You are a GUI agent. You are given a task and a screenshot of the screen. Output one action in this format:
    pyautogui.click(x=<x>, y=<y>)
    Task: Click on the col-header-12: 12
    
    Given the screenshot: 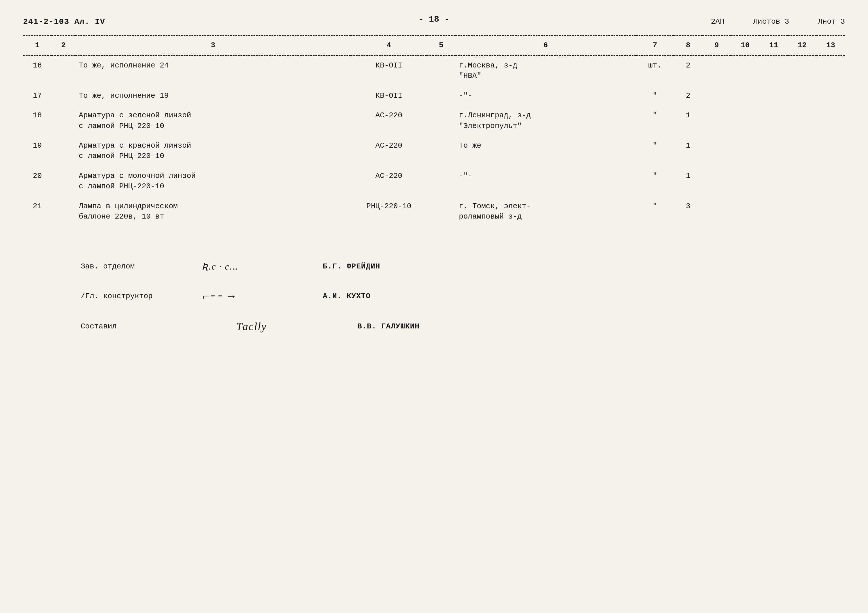 What is the action you would take?
    pyautogui.click(x=802, y=45)
    